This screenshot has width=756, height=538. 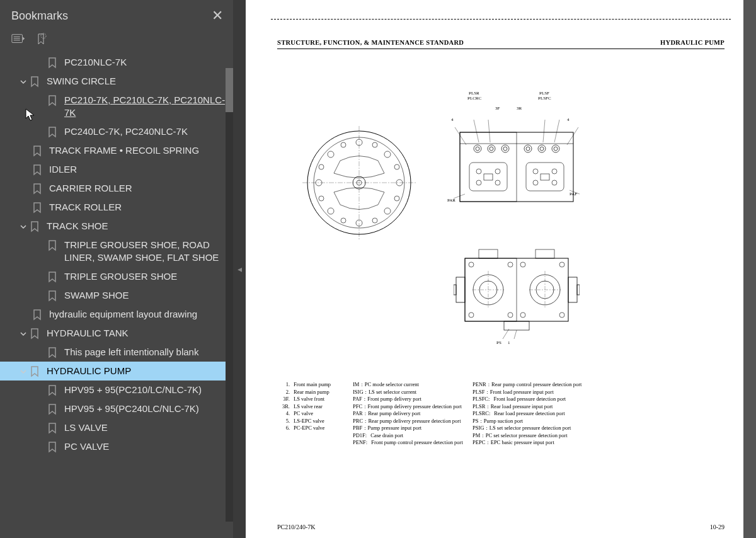 What do you see at coordinates (474, 98) in the screenshot?
I see `label-plcrc: PLCRC` at bounding box center [474, 98].